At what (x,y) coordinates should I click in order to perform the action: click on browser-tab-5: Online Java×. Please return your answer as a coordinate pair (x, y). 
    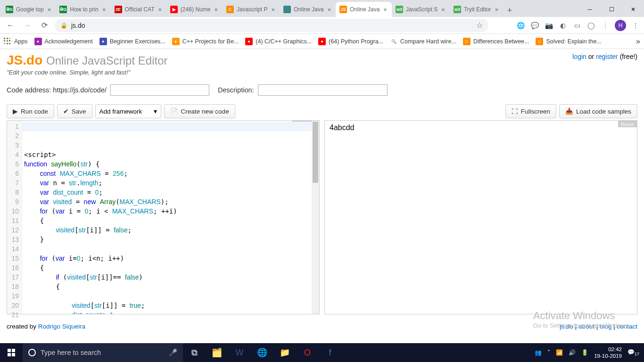
    Looking at the image, I should click on (307, 9).